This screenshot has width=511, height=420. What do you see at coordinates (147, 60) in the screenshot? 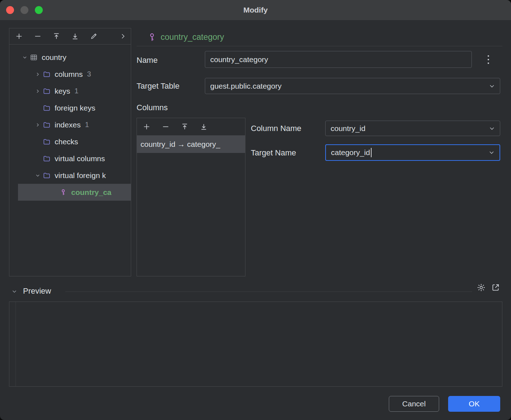
I see `name-label: Name` at bounding box center [147, 60].